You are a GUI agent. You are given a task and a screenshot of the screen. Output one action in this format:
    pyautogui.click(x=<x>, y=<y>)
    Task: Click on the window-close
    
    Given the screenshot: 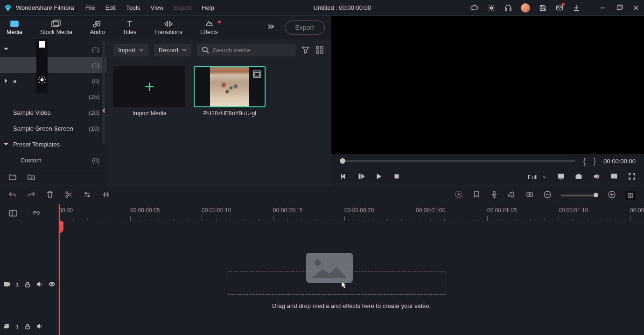 What is the action you would take?
    pyautogui.click(x=636, y=8)
    